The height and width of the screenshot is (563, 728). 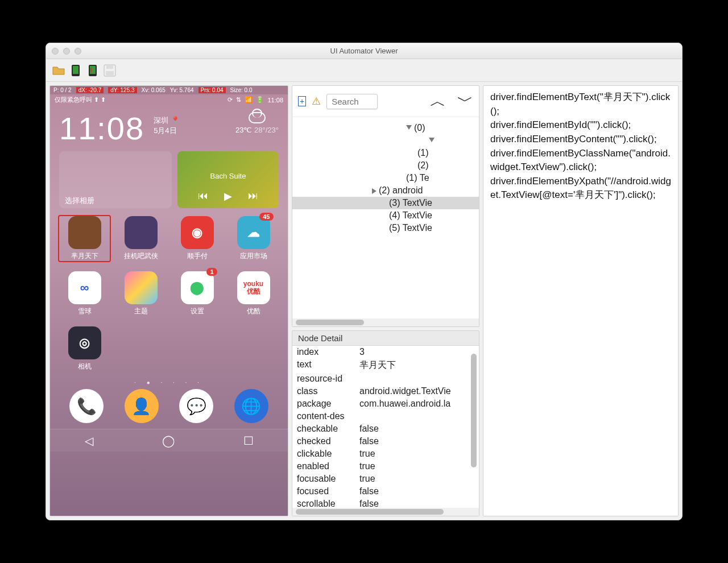 I want to click on app-label: 相机, so click(x=85, y=366).